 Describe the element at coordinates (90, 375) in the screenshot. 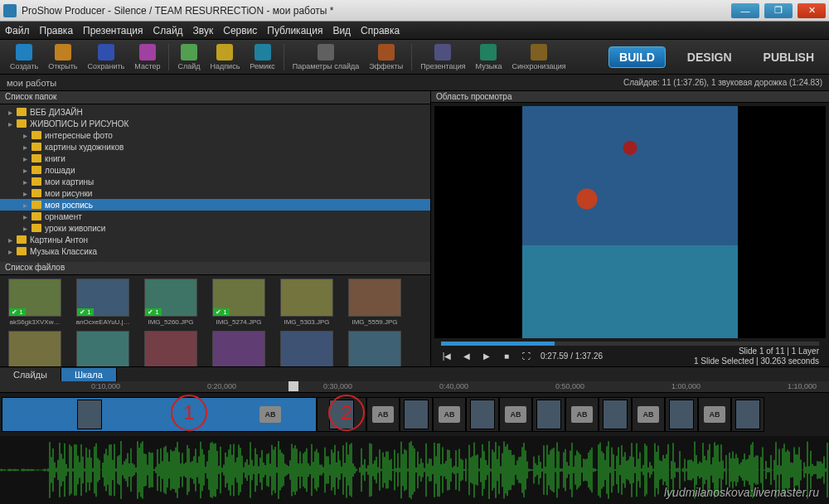

I see `tab-scale: Шкала` at that location.